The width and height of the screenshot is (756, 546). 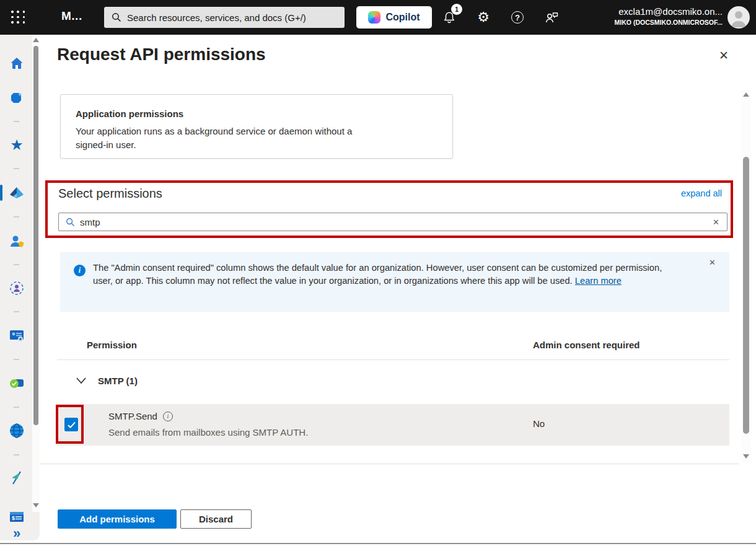 What do you see at coordinates (746, 94) in the screenshot?
I see `right-scrollbar-up-arrow` at bounding box center [746, 94].